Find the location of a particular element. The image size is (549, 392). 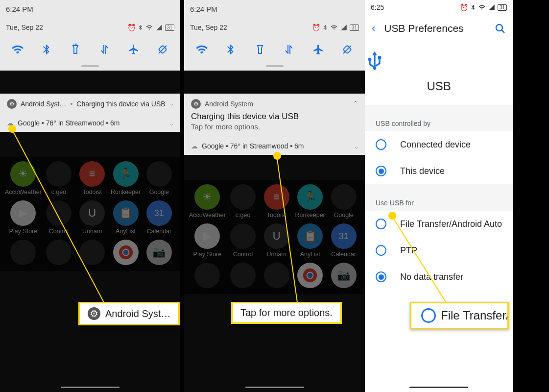

option-label: File Transfer/Android Auto is located at coordinates (451, 224).